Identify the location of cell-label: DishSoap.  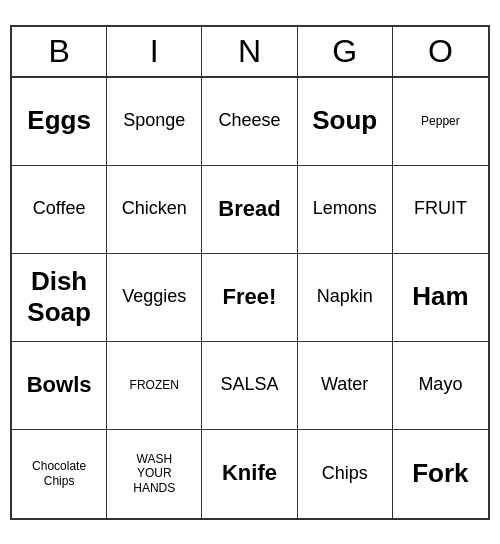
(59, 297).